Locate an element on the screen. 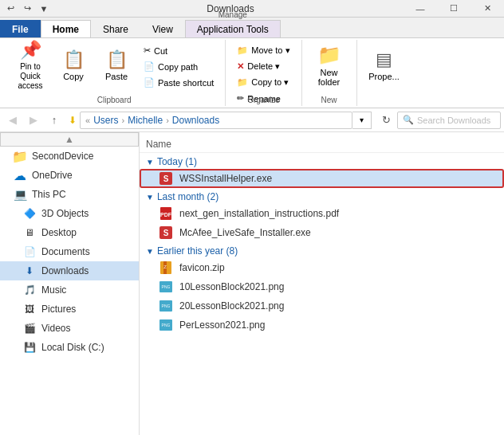 This screenshot has width=504, height=435. music-icon: 🎵 is located at coordinates (30, 290).